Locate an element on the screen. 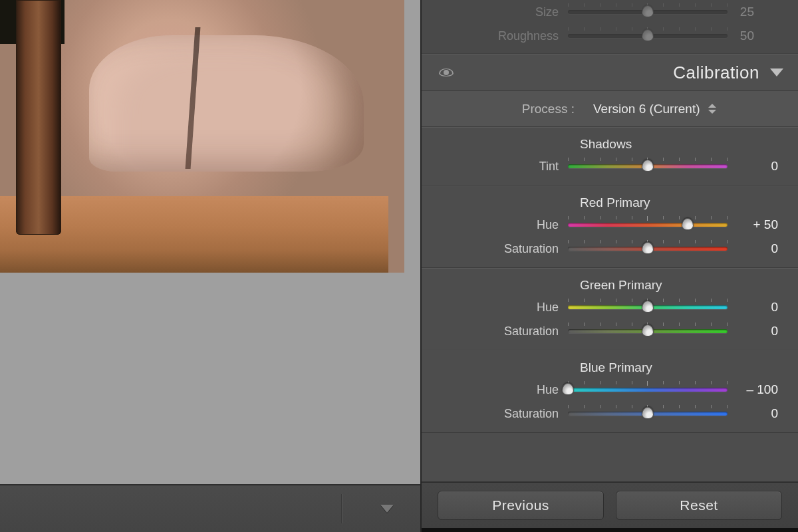  red-sat-row: Saturation 0 is located at coordinates (610, 249).